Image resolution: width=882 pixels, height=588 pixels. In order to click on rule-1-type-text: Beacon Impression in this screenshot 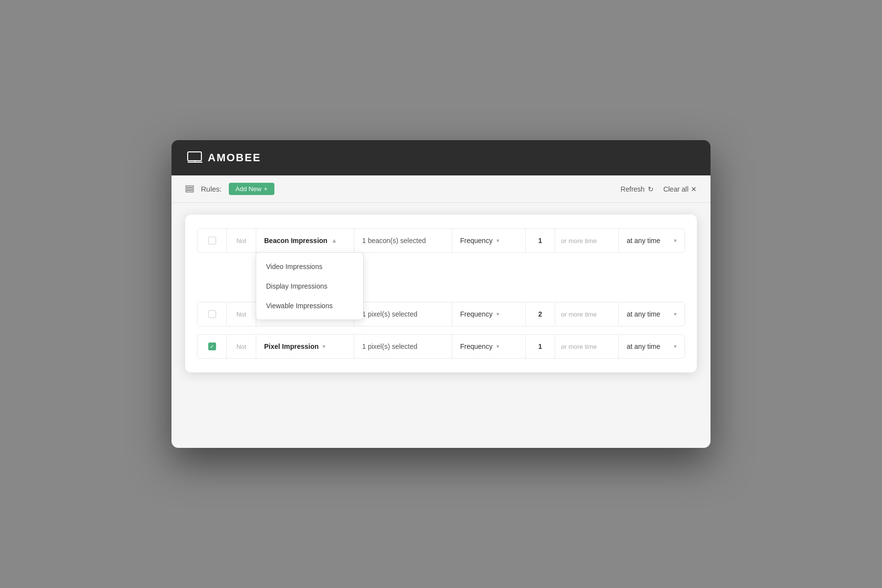, I will do `click(296, 241)`.